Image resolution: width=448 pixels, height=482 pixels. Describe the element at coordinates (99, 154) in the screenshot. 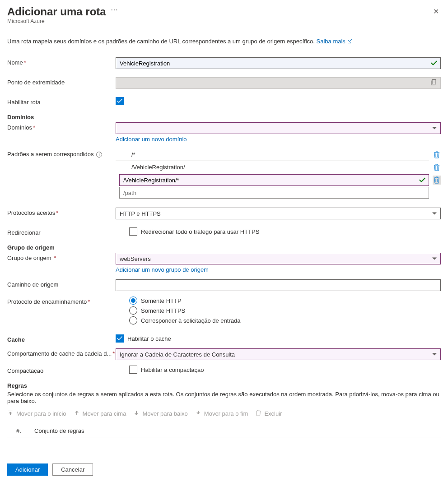

I see `info-icon: i` at that location.